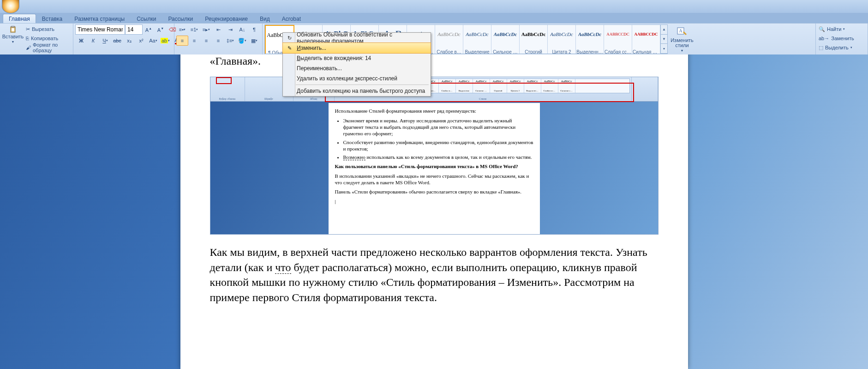 This screenshot has height=369, width=868. Describe the element at coordinates (13, 30) in the screenshot. I see `paste-icon` at that location.